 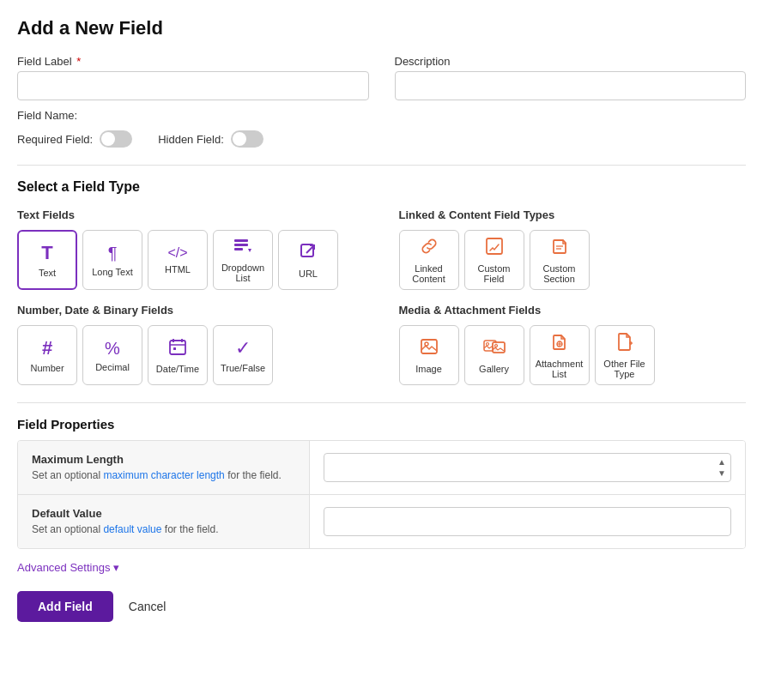 What do you see at coordinates (429, 260) in the screenshot?
I see `field-type-linked-content: Linked Content` at bounding box center [429, 260].